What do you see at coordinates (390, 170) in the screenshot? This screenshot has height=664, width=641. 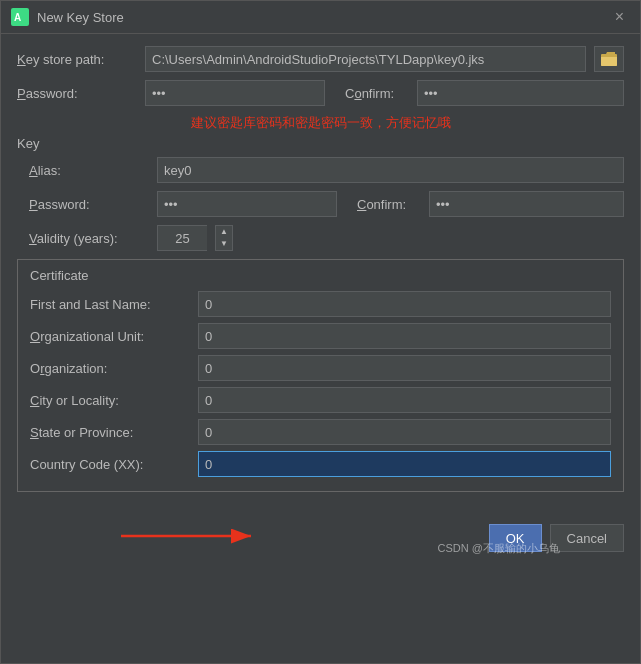 I see `alias-input` at bounding box center [390, 170].